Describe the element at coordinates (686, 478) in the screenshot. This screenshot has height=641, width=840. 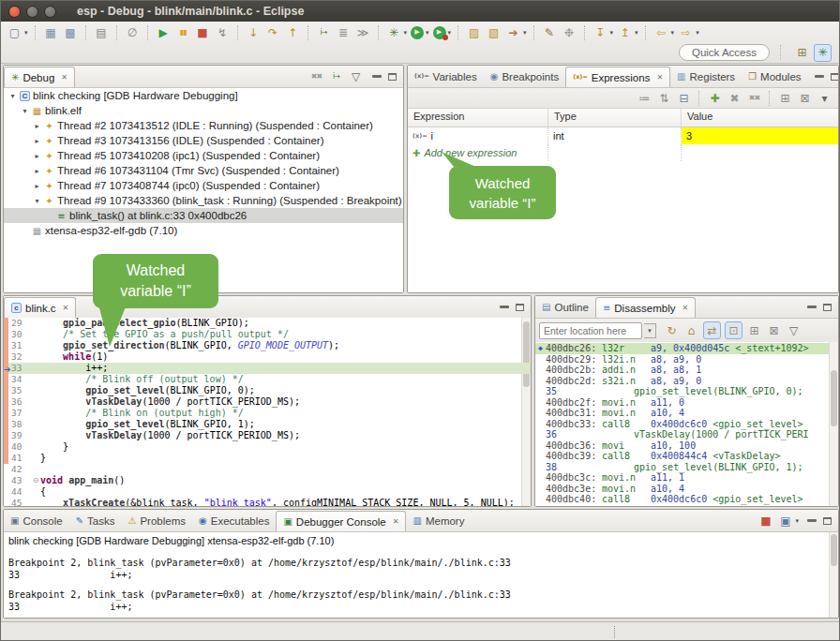
I see `disassembly-line: 400dbc3c:movi.na11, 1` at that location.